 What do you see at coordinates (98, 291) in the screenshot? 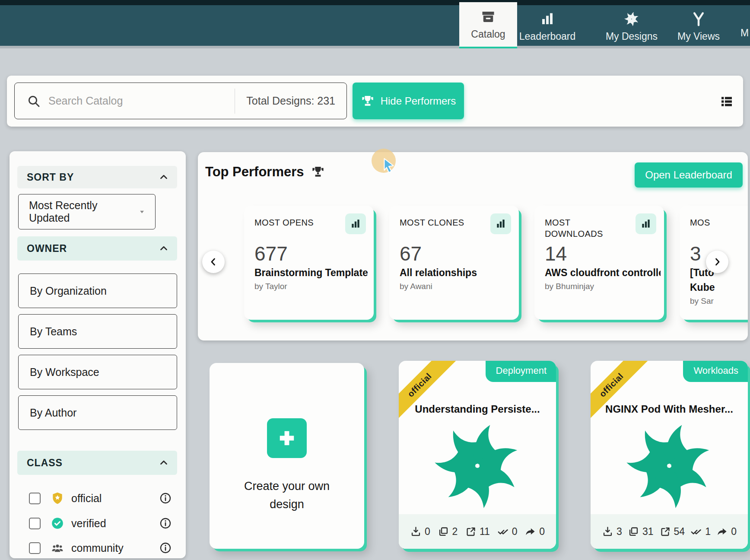
I see `filter-by-organization-button: By Organization` at bounding box center [98, 291].